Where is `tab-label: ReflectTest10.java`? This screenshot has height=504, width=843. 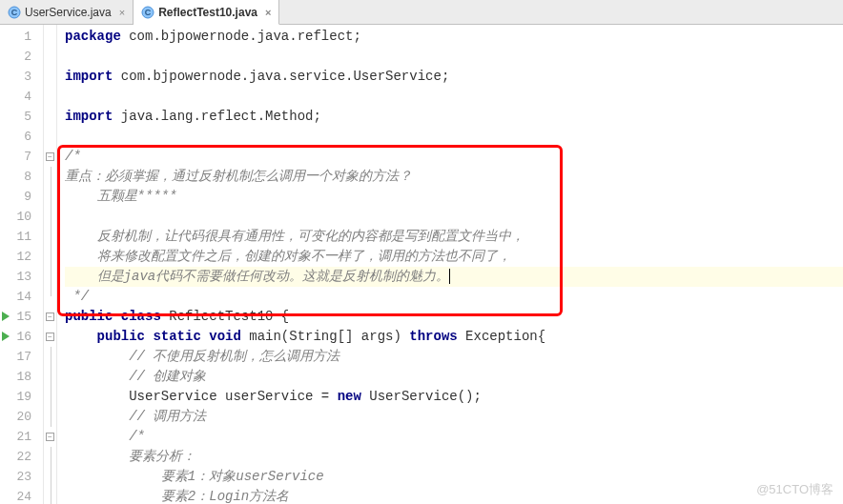 tab-label: ReflectTest10.java is located at coordinates (208, 12).